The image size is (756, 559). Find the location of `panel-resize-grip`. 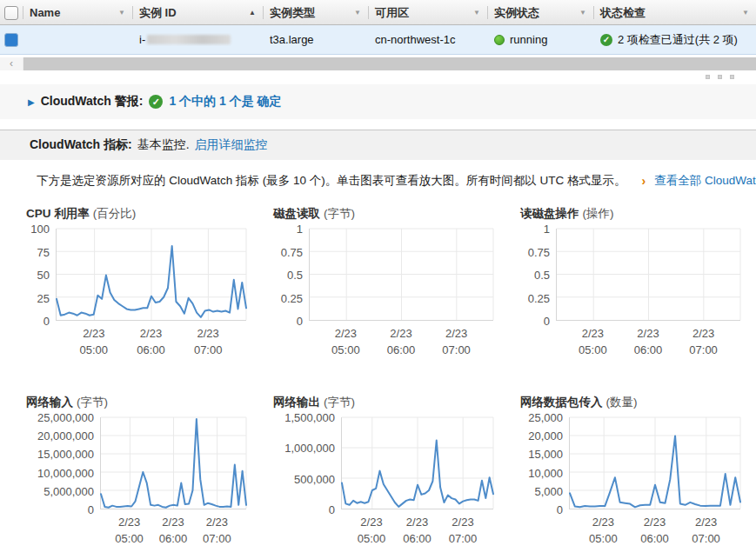

panel-resize-grip is located at coordinates (378, 77).